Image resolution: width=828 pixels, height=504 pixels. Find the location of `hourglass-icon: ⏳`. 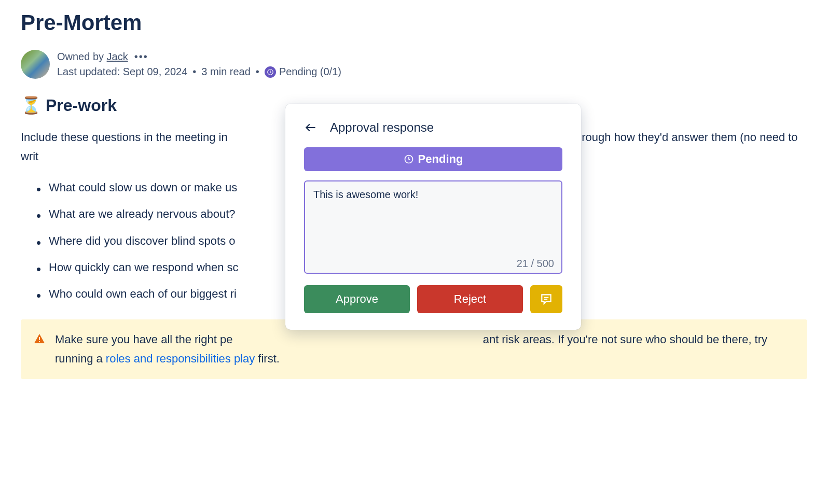

hourglass-icon: ⏳ is located at coordinates (31, 105).